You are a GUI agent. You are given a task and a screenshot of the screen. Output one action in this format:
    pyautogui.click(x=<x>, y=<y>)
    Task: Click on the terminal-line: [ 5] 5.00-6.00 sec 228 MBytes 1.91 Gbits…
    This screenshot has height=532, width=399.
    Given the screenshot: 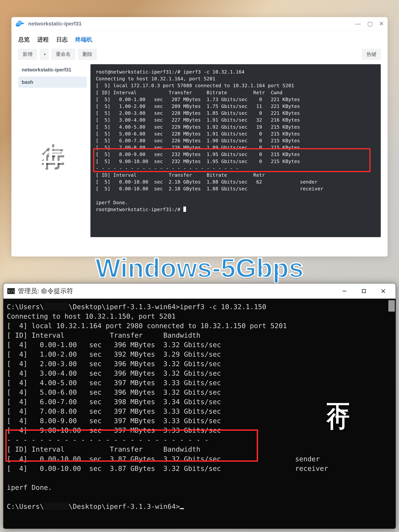 What is the action you would take?
    pyautogui.click(x=198, y=134)
    